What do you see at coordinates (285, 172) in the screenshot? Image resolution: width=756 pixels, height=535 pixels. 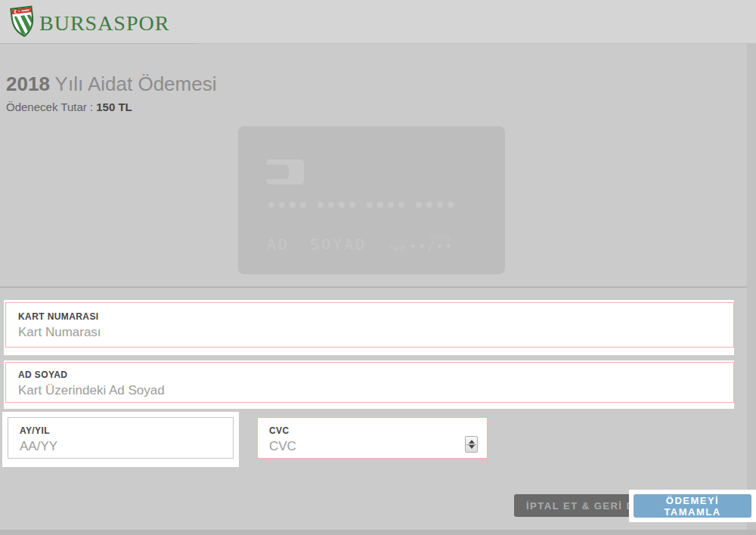 I see `card-chip-icon` at bounding box center [285, 172].